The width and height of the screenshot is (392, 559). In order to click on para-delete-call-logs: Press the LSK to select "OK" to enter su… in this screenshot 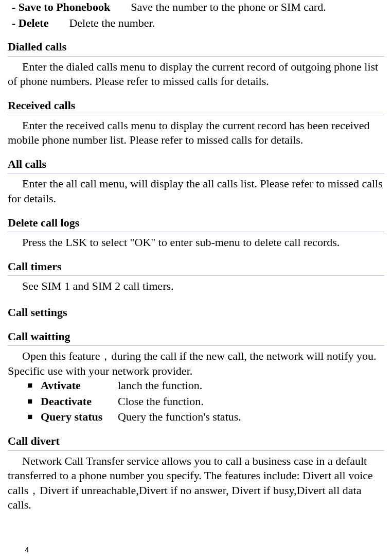, I will do `click(196, 243)`.